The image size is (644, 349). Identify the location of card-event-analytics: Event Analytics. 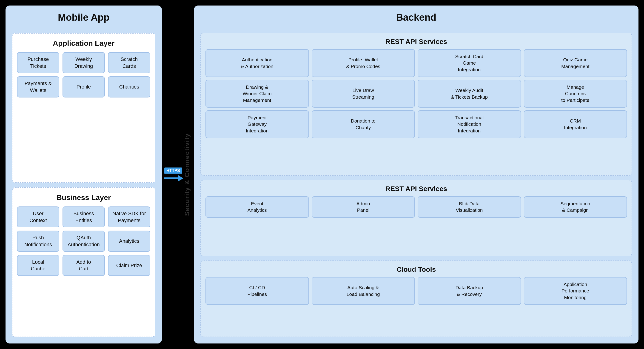
(257, 207).